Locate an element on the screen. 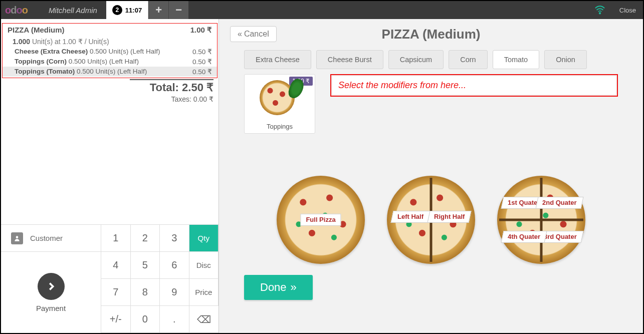 The height and width of the screenshot is (334, 644). chevron-left-icon: « is located at coordinates (240, 34).